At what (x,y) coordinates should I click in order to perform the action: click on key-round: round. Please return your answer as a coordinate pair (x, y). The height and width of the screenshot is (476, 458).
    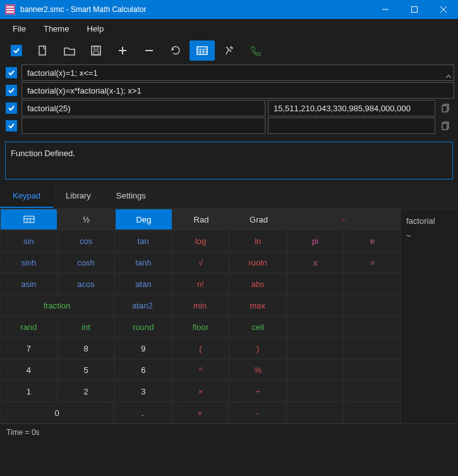
    Looking at the image, I should click on (143, 327).